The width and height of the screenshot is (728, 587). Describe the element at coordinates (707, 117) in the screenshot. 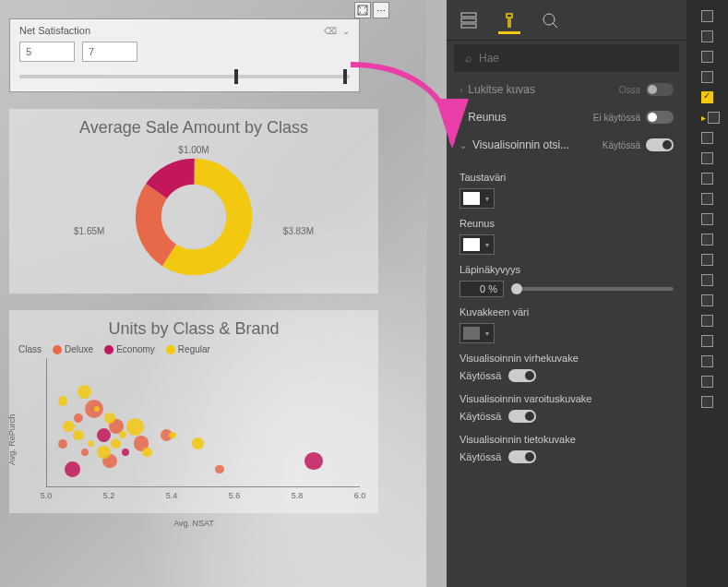

I see `strip-item: ▸` at that location.